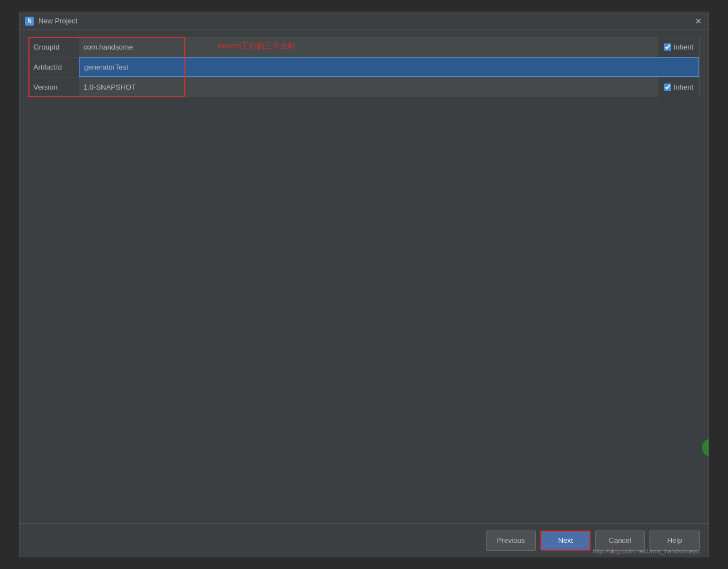  Describe the element at coordinates (368, 47) in the screenshot. I see `groupid-input` at that location.